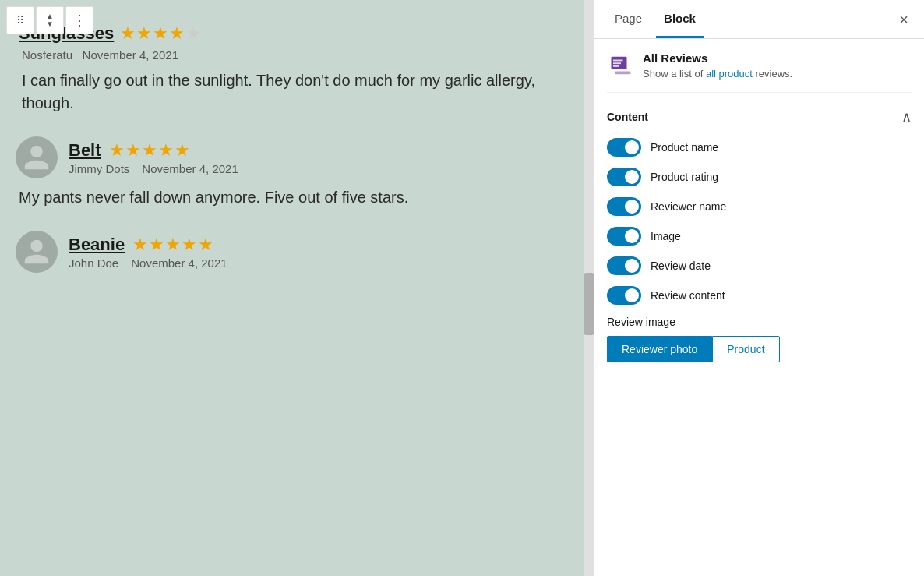 Image resolution: width=924 pixels, height=576 pixels. Describe the element at coordinates (684, 147) in the screenshot. I see `label-product-name: Product name` at that location.